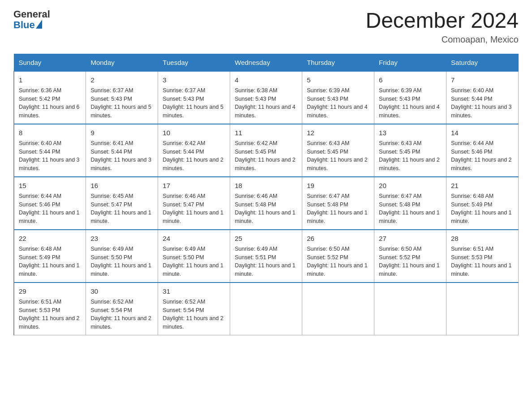 The image size is (532, 411). What do you see at coordinates (122, 150) in the screenshot?
I see `calendar-cell: 9 Sunrise: 6:41 AMSunset: 5:44 PMDayligh…` at bounding box center [122, 150].